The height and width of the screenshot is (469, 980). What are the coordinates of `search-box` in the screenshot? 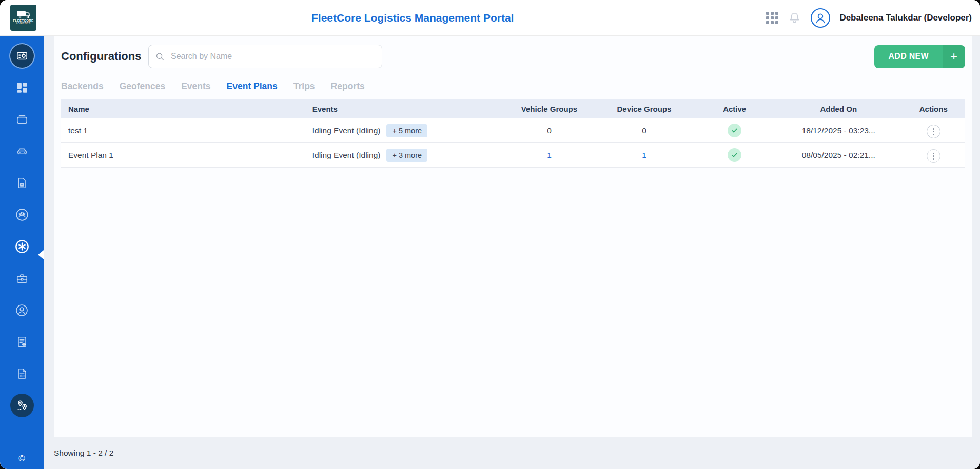 It's located at (265, 56).